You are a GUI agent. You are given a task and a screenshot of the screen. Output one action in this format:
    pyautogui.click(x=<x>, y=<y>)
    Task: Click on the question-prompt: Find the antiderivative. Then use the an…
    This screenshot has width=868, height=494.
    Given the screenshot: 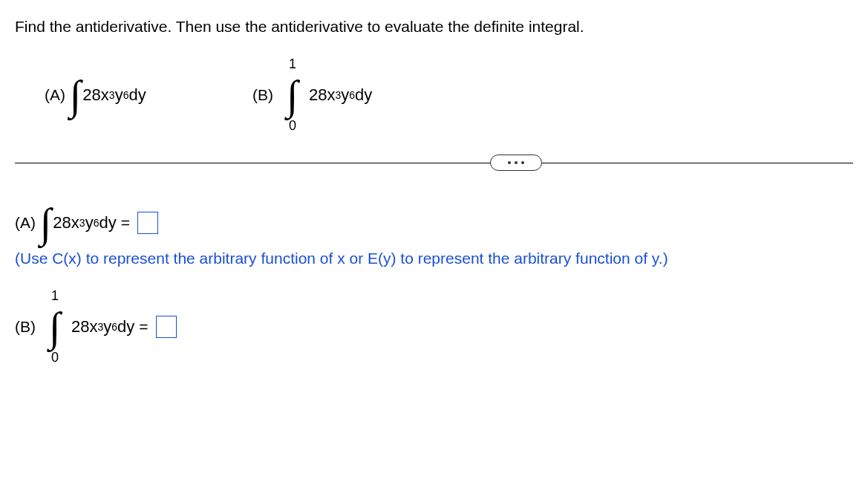 What is the action you would take?
    pyautogui.click(x=434, y=27)
    